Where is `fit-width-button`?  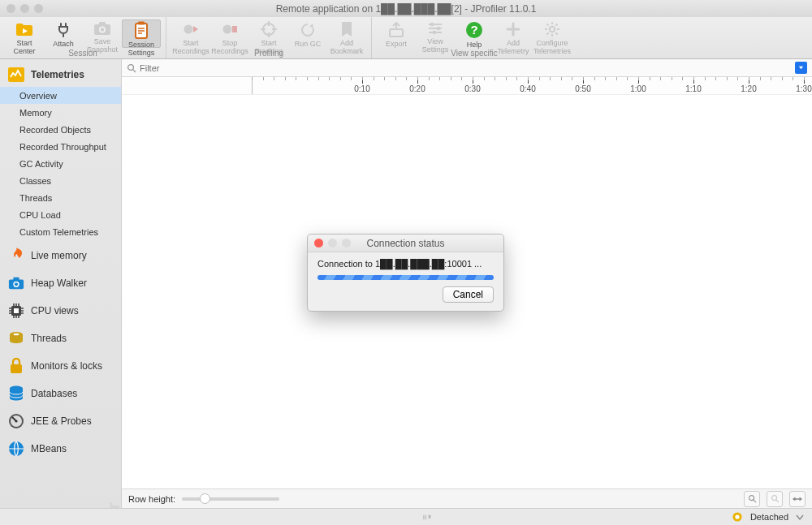
fit-width-button is located at coordinates (797, 499).